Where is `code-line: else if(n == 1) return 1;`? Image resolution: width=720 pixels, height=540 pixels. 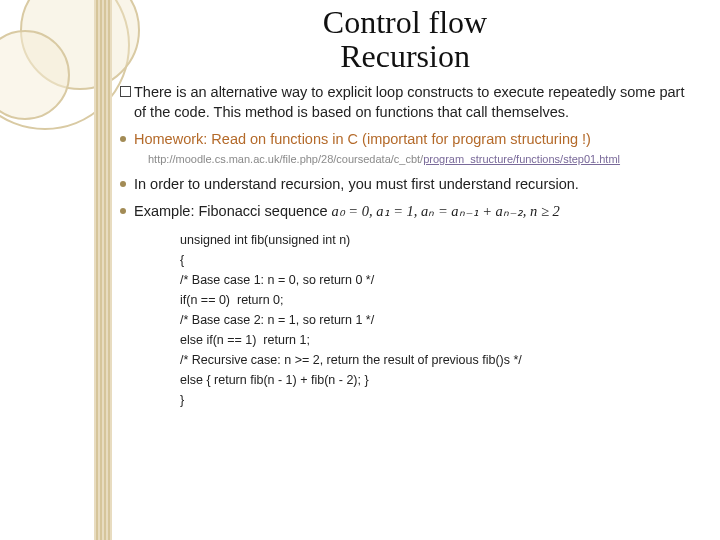 code-line: else if(n == 1) return 1; is located at coordinates (435, 340).